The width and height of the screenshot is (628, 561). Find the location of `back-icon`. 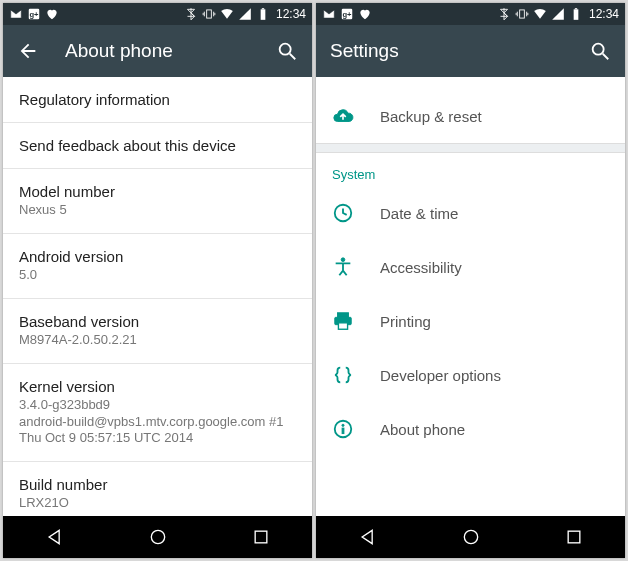

back-icon is located at coordinates (28, 51).